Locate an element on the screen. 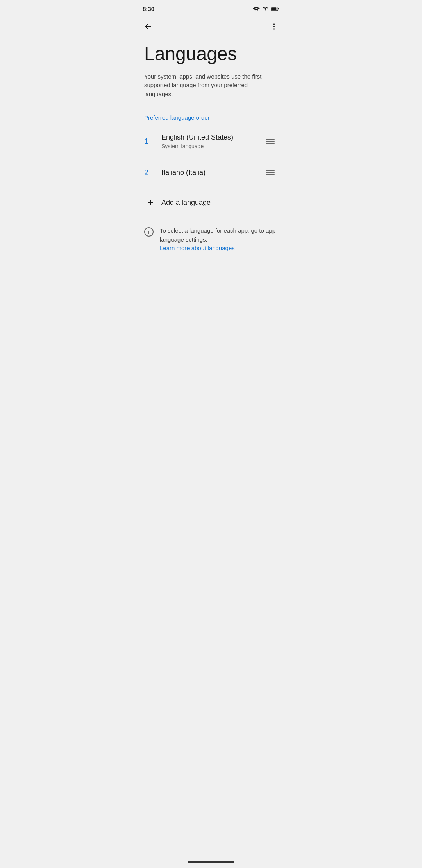 Image resolution: width=422 pixels, height=868 pixels. language-sub-1: System language is located at coordinates (212, 146).